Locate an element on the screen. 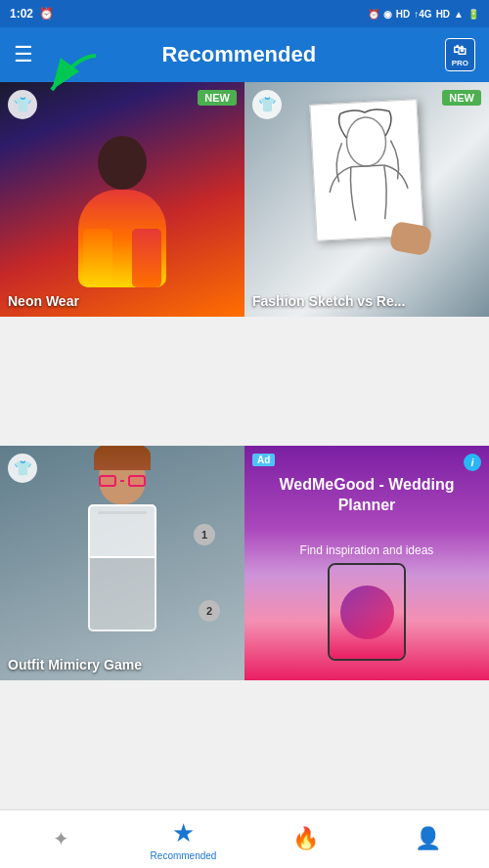 Image resolution: width=489 pixels, height=868 pixels. card-label-neon: Neon Wear is located at coordinates (43, 301).